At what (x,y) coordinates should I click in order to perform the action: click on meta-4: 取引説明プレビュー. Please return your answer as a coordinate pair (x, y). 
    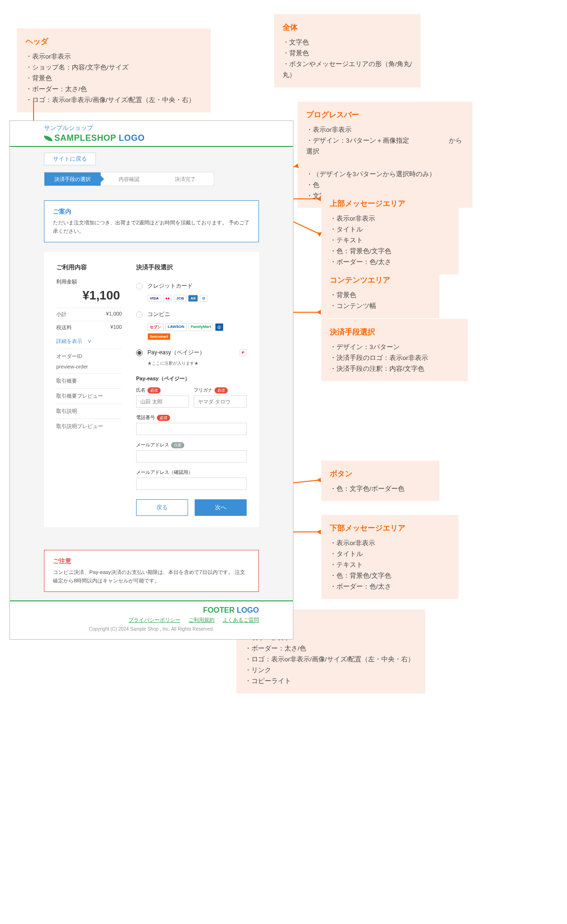
    Looking at the image, I should click on (89, 426).